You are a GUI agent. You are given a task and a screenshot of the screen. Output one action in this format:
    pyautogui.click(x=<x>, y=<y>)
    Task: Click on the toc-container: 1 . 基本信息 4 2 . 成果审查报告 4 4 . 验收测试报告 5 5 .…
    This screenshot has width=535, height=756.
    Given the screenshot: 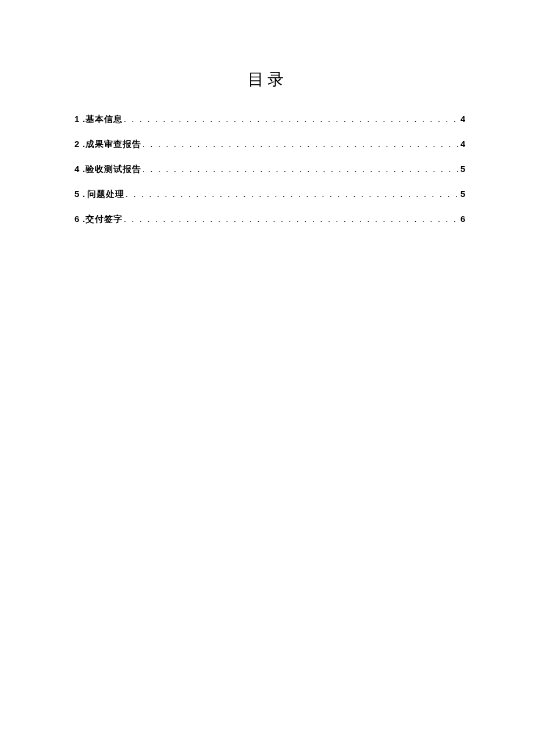 What is the action you would take?
    pyautogui.click(x=268, y=170)
    